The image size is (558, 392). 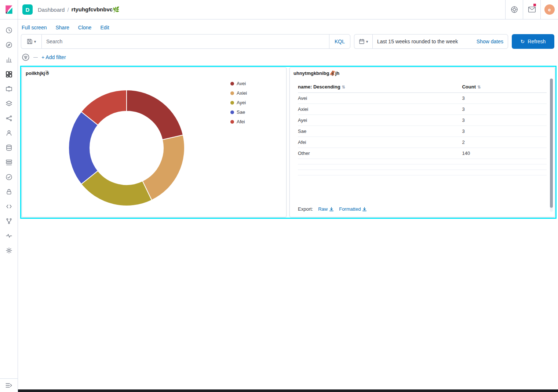 I want to click on legend-label: Ayei, so click(x=241, y=103).